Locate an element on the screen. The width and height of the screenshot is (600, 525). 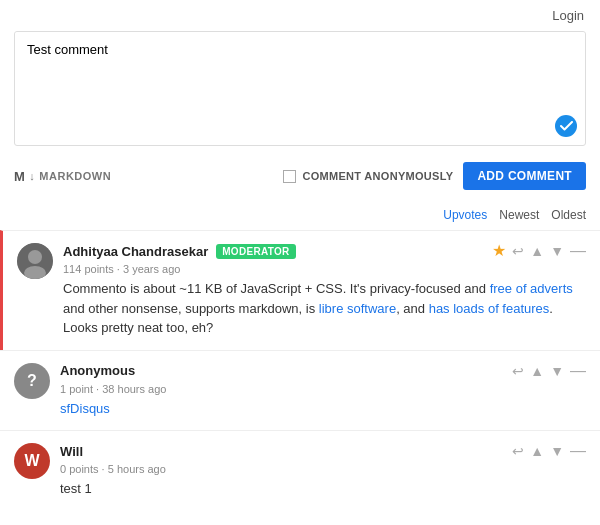
comment-body: Will ↩ ▲ ▼ — 0 points · 5 hours ago test… is located at coordinates (323, 471).